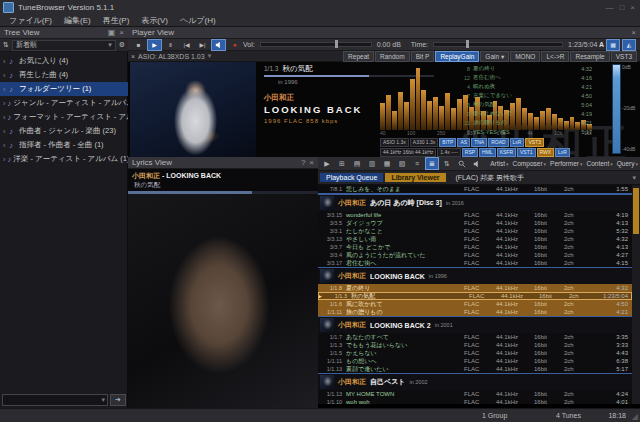 The width and height of the screenshot is (640, 422). Describe the element at coordinates (506, 152) in the screenshot. I see `dsp-chip-ksfr: KSFR` at that location.